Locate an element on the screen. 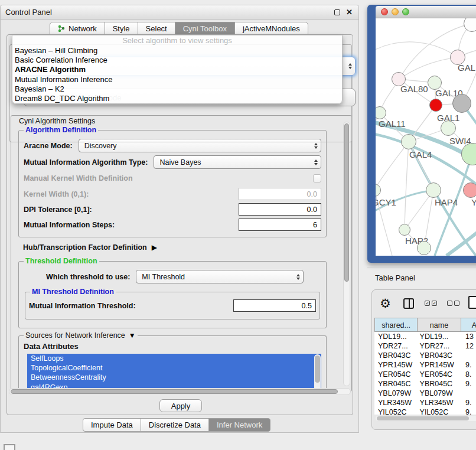  table-row: YBL079WYBL079W is located at coordinates (425, 393).